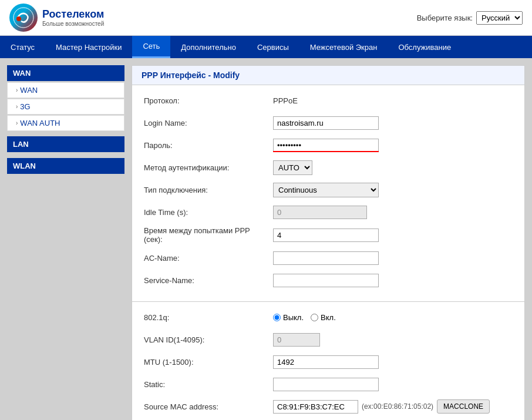 This screenshot has width=532, height=420. What do you see at coordinates (326, 362) in the screenshot?
I see `mtu-input` at bounding box center [326, 362].